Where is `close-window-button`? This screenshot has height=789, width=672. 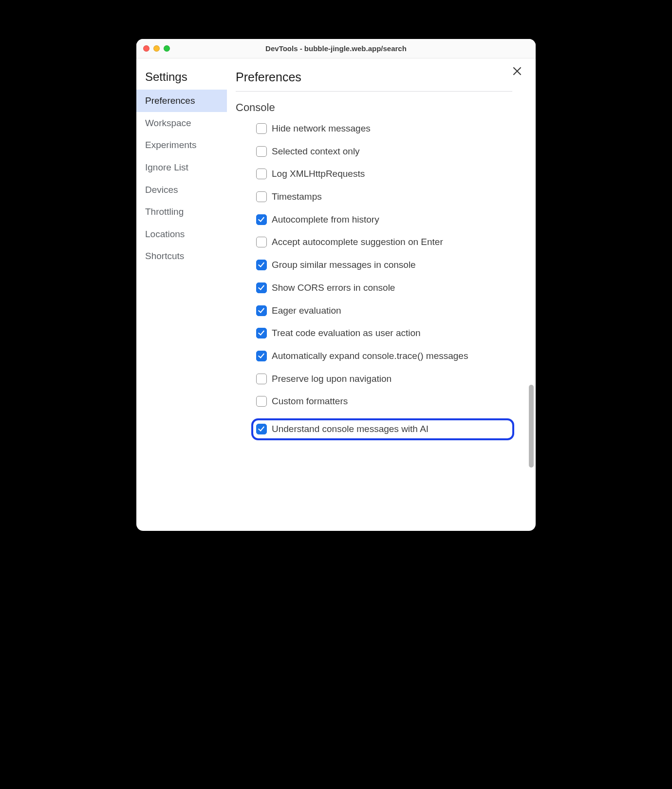
close-window-button is located at coordinates (146, 49).